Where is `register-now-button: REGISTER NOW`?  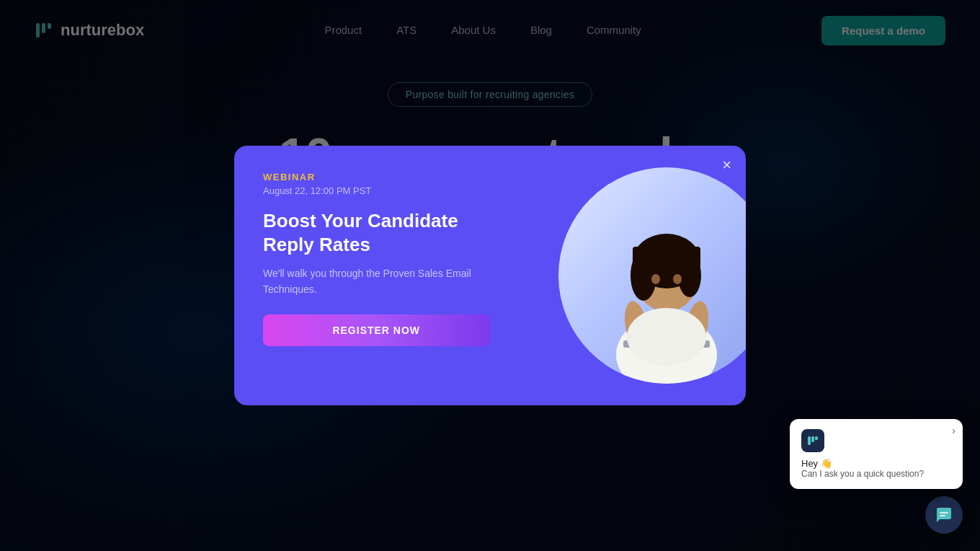
register-now-button: REGISTER NOW is located at coordinates (376, 330).